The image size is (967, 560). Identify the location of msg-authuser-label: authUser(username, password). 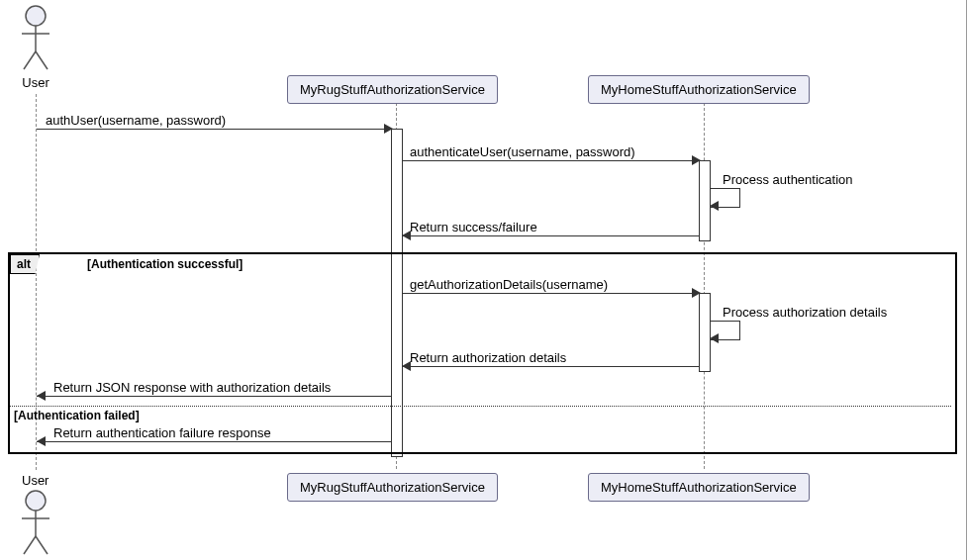
(136, 121).